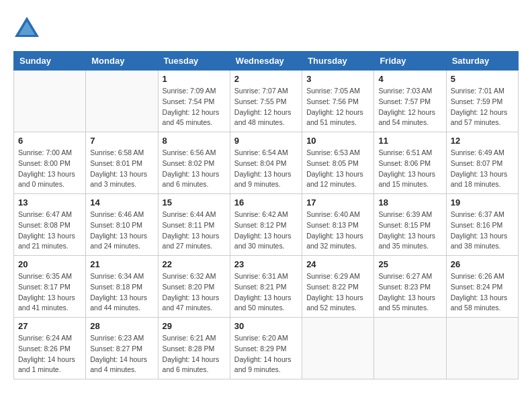 This screenshot has width=532, height=411. Describe the element at coordinates (50, 225) in the screenshot. I see `calendar-cell: 13Sunrise: 6:47 AM Sunset: 8:08 PM Dayli…` at that location.